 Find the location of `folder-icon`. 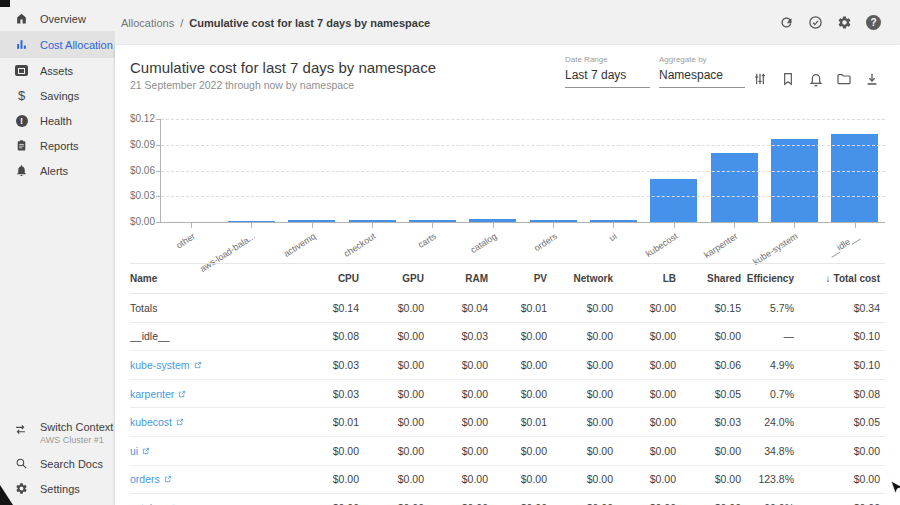

folder-icon is located at coordinates (844, 79).